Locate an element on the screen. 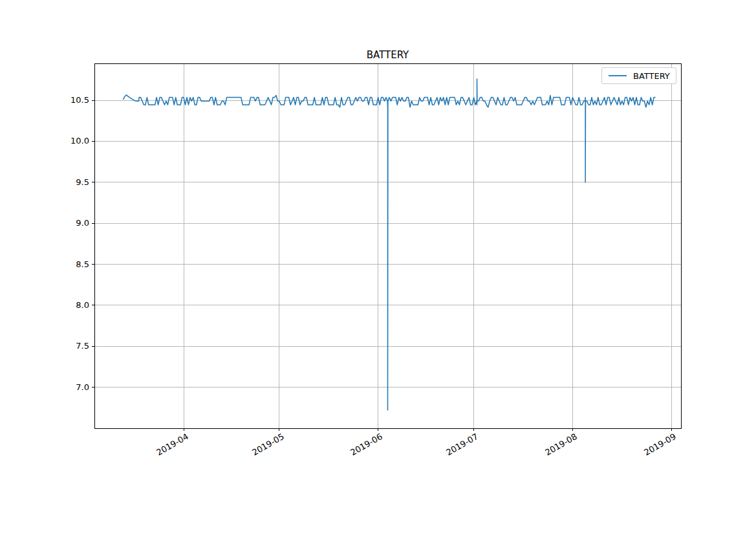 The image size is (756, 535). y-tick-label: 7.0 is located at coordinates (60, 388).